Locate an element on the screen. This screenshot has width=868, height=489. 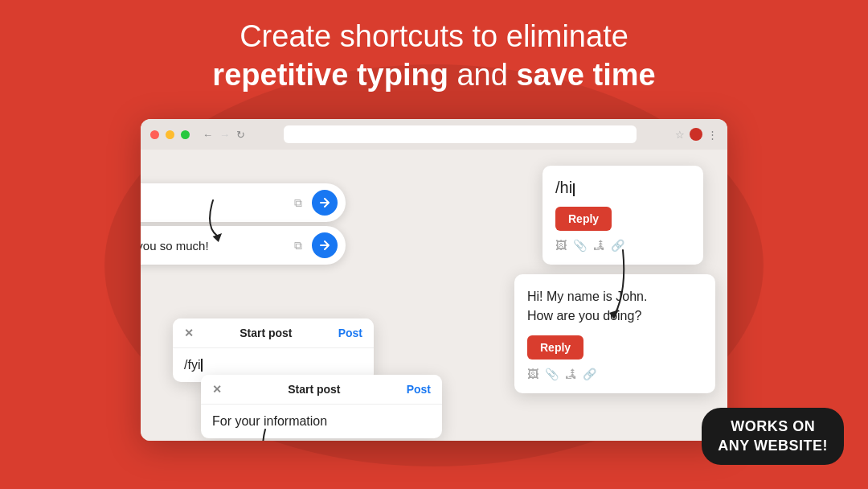
post-card-2-header: ✕ Start post Post is located at coordinates (321, 389).